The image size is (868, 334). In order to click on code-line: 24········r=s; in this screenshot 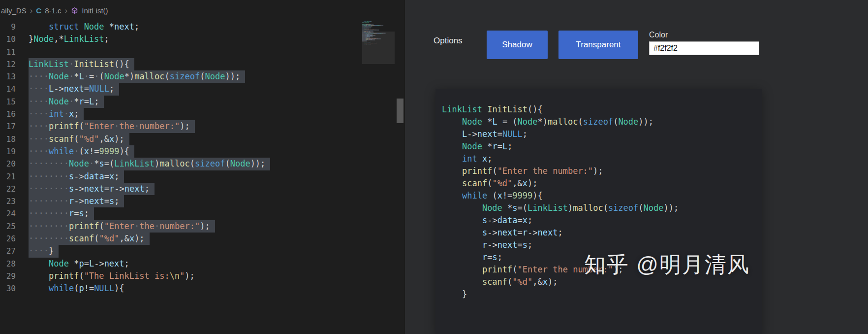, I will do `click(202, 214)`.